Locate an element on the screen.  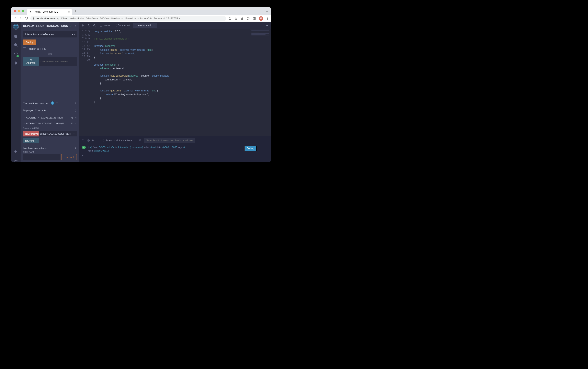
at-address-button: At Address is located at coordinates (31, 62).